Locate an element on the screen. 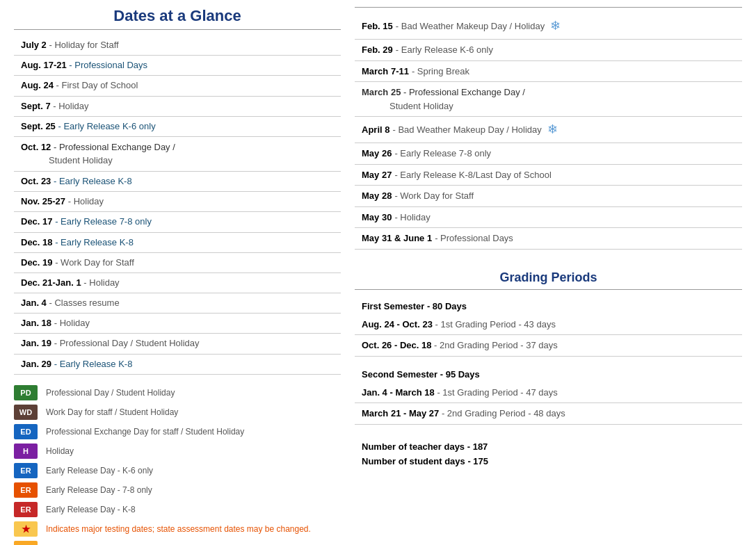 Image resolution: width=756 pixels, height=545 pixels. date-label: Dec. 18 is located at coordinates (38, 242).